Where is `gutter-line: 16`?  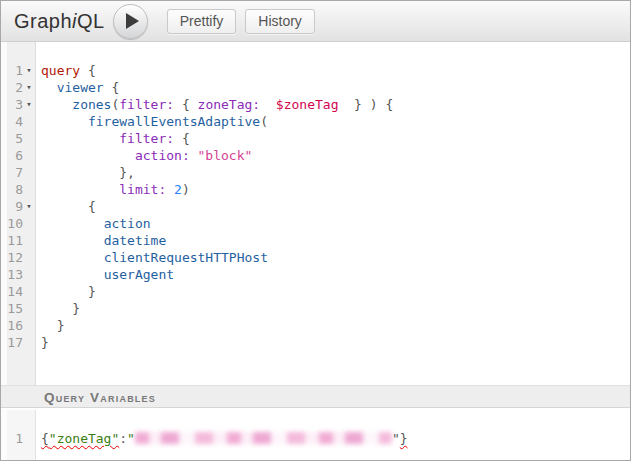 gutter-line: 16 is located at coordinates (18, 326).